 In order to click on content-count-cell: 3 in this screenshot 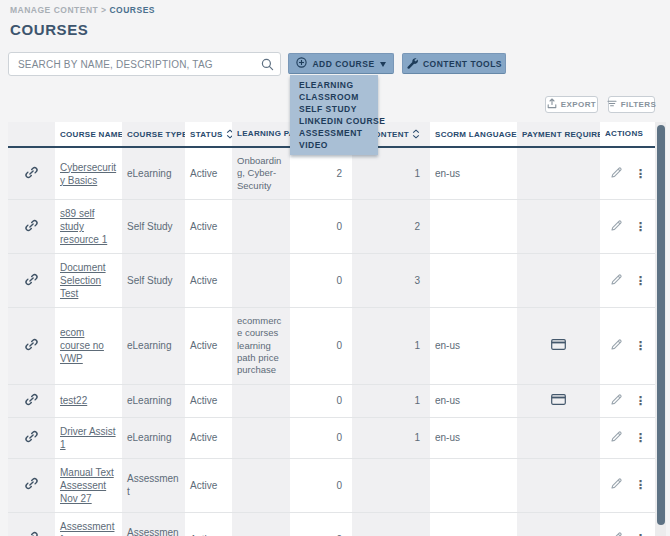, I will do `click(391, 281)`.